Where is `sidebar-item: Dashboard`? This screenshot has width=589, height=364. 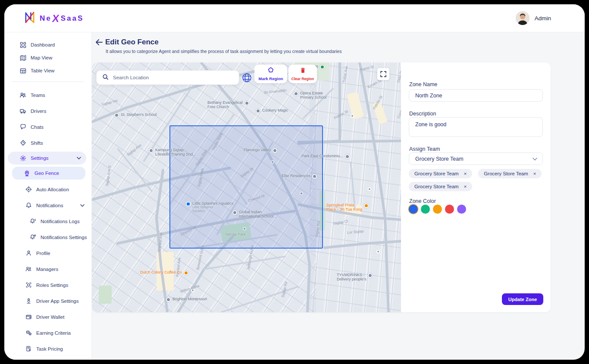 sidebar-item: Dashboard is located at coordinates (48, 45).